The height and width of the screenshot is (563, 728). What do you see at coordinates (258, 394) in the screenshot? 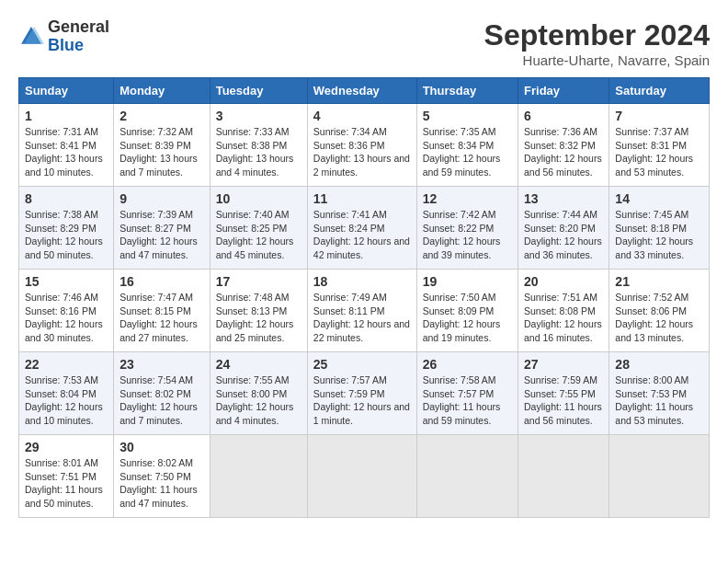
I see `calendar-day: 24Sunrise: 7:55 AMSunset: 8:00 PMDayligh…` at bounding box center [258, 394].